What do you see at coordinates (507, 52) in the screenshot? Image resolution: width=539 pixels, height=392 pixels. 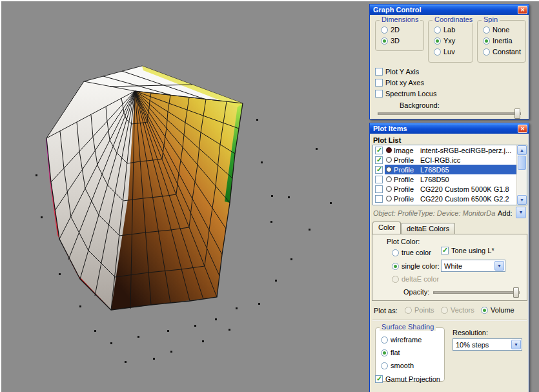 I see `radio-spin-constant-label: Constant` at bounding box center [507, 52].